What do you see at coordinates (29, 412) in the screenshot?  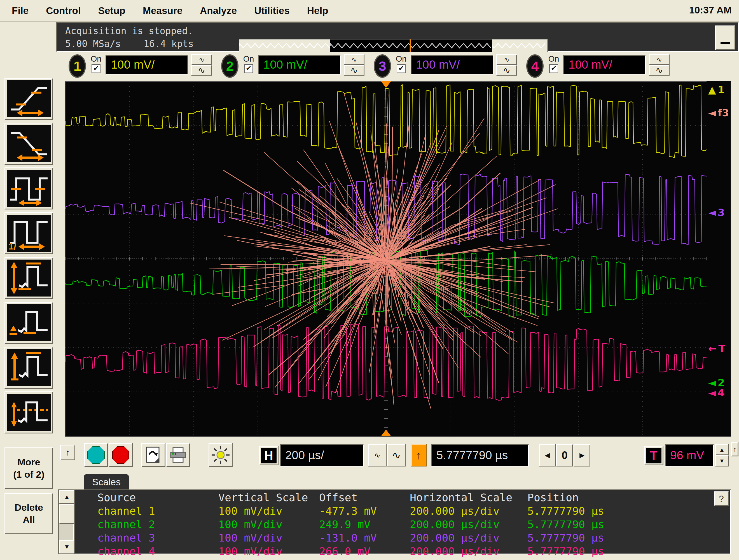 I see `measure-v-amplitude-button` at bounding box center [29, 412].